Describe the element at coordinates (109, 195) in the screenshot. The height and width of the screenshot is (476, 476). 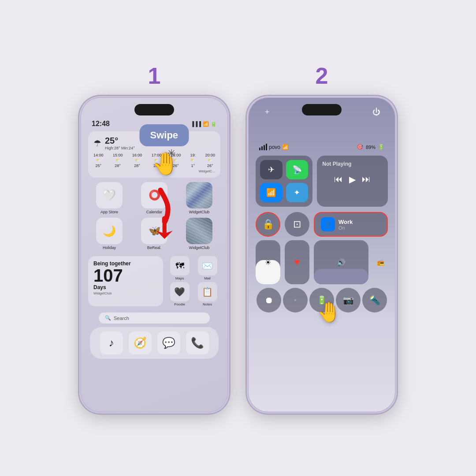
I see `app-store-icon: 🤍` at that location.